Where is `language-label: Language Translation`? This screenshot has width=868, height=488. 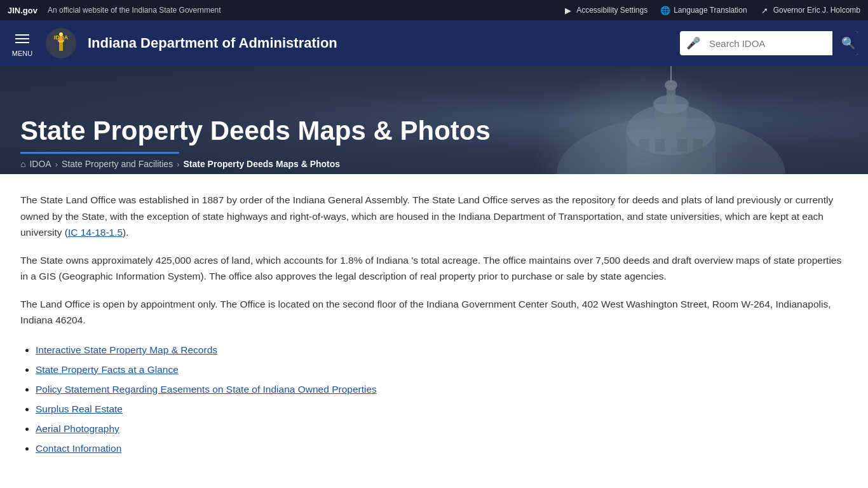
language-label: Language Translation is located at coordinates (710, 10).